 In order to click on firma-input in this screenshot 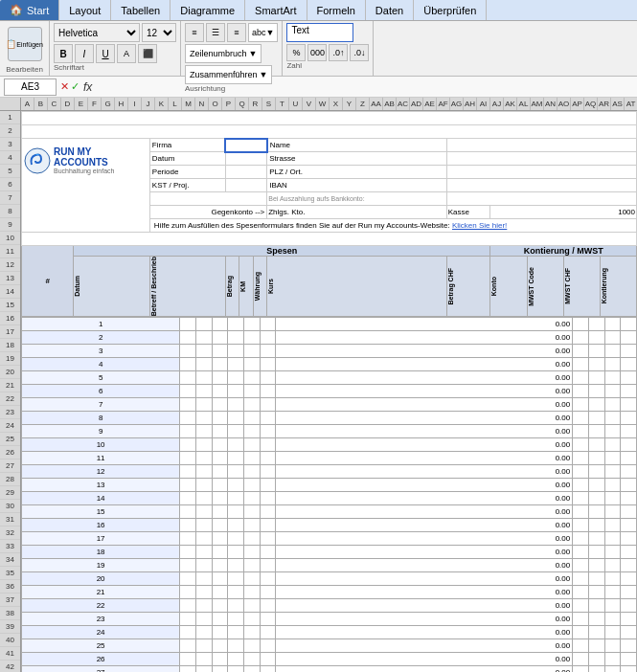, I will do `click(245, 146)`.